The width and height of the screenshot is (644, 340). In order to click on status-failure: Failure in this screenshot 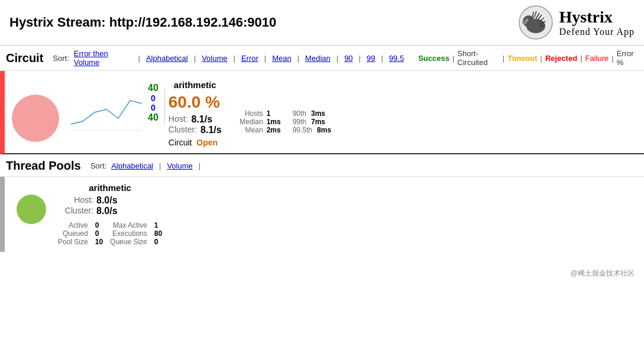, I will do `click(597, 58)`.